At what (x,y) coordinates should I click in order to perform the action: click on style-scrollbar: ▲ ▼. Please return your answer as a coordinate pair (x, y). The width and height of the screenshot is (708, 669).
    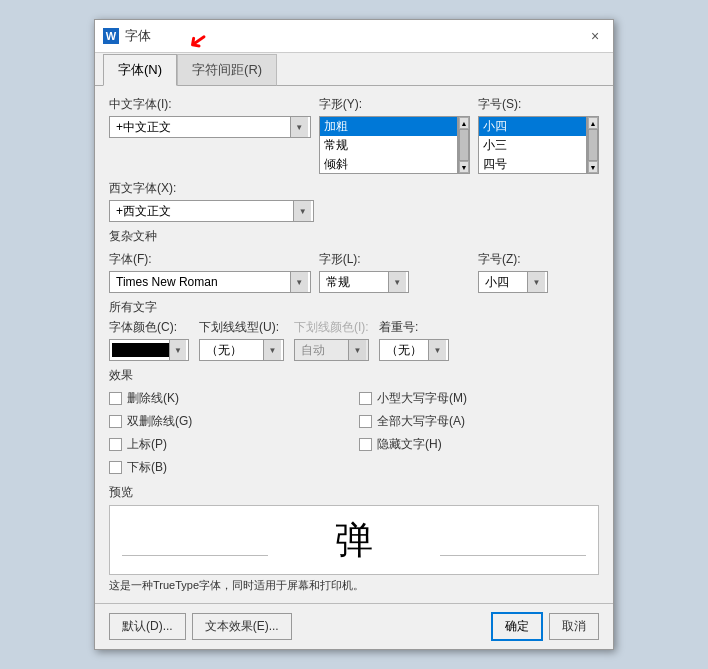
    Looking at the image, I should click on (464, 145).